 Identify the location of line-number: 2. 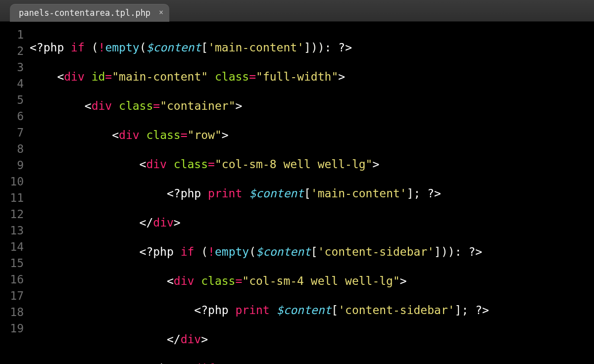
(12, 51).